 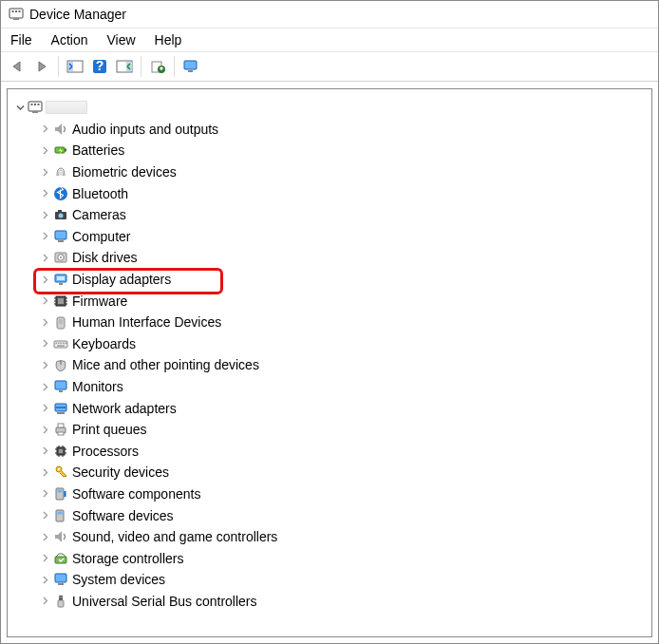 I want to click on tree-item-label: Software devices, so click(x=123, y=516).